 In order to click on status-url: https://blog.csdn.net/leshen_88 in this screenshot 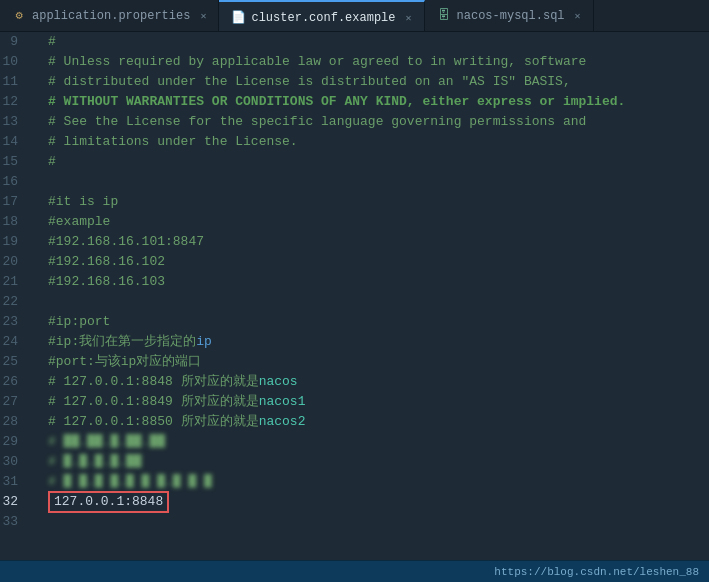, I will do `click(596, 572)`.